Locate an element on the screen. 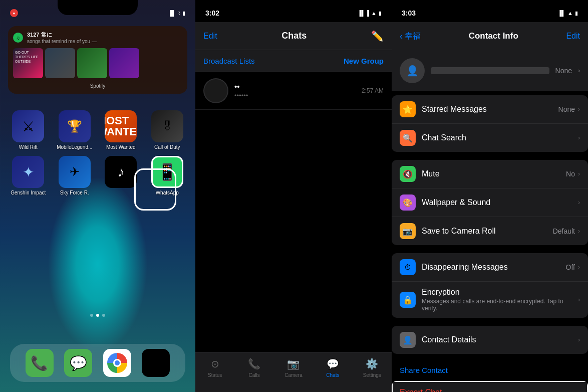 Image resolution: width=588 pixels, height=392 pixels. app-mostwanted: MOSTWANTED Most Wanted is located at coordinates (121, 130).